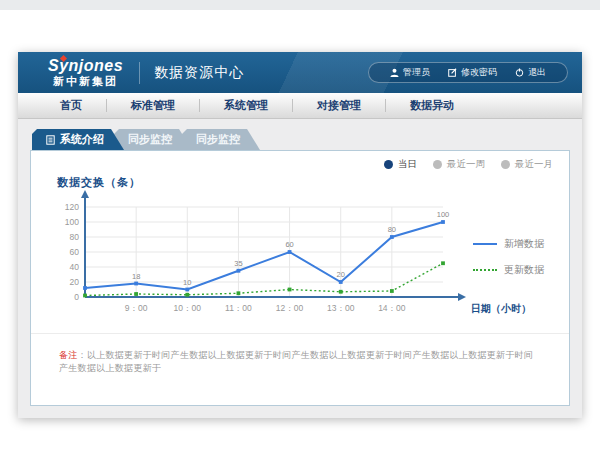  What do you see at coordinates (300, 72) in the screenshot?
I see `app-header: Synjones 新中新集团 数据资源中心 管理员 修改密码` at bounding box center [300, 72].